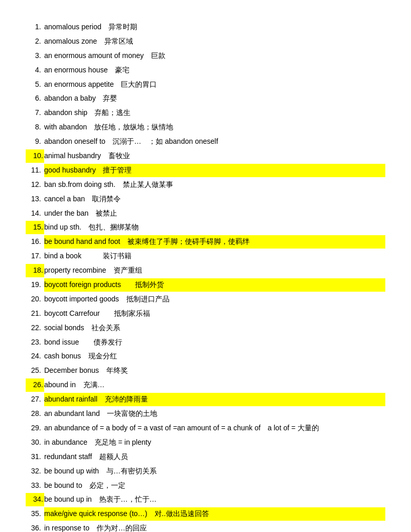  Describe the element at coordinates (206, 299) in the screenshot. I see `list-item: 20.boycott imported goods 抵制进口产品` at that location.